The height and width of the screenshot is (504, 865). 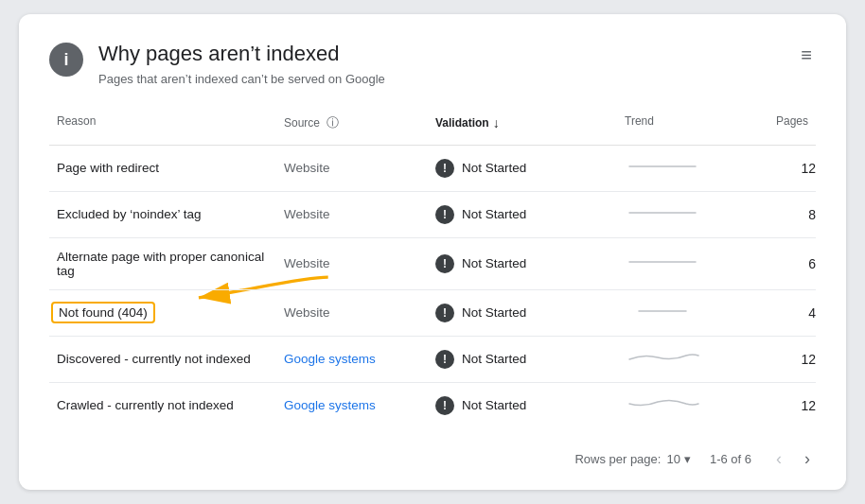 What do you see at coordinates (163, 214) in the screenshot?
I see `cell-reason: Excluded by ‘noindex’ tag` at bounding box center [163, 214].